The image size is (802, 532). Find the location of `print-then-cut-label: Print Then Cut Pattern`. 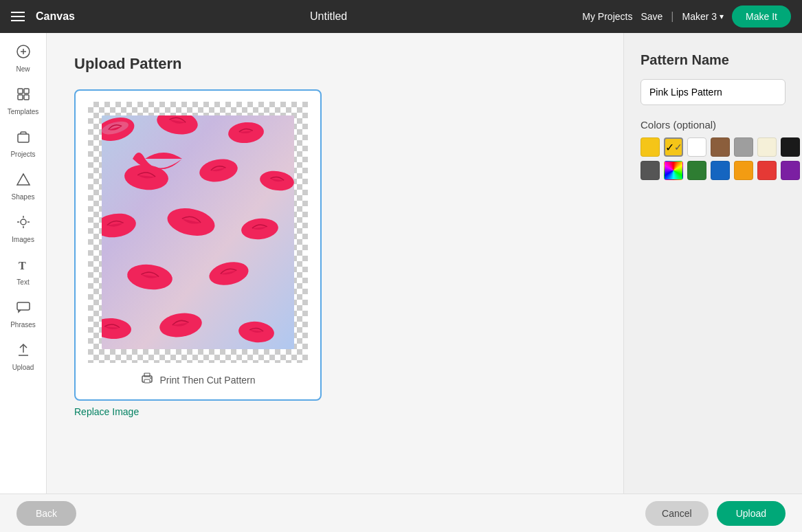

print-then-cut-label: Print Then Cut Pattern is located at coordinates (208, 380).